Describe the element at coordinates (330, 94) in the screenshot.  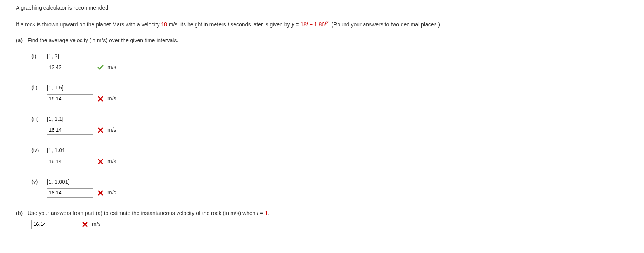
I see `subpart: (ii)[1, 1.5]m/s` at that location.